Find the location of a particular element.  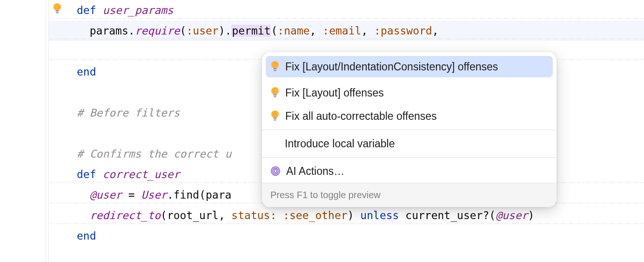

code-line: end is located at coordinates (346, 236).